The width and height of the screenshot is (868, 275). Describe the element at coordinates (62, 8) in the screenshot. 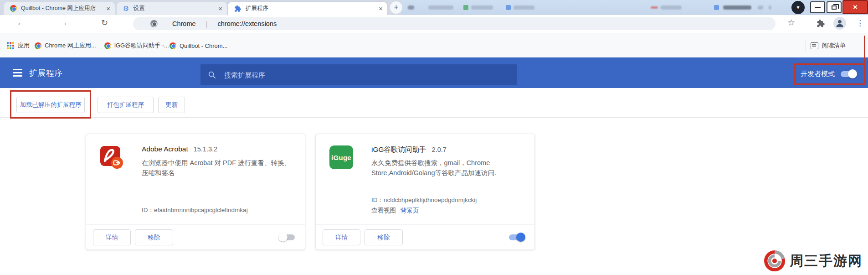

I see `tab-title: Quillbot - Chrome 网上应用店` at that location.